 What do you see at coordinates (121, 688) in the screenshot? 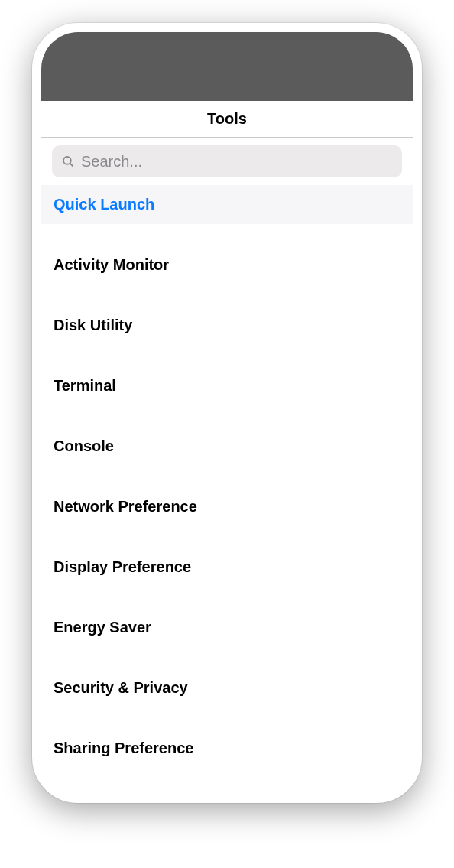
I see `list-item-label: Security & Privacy` at bounding box center [121, 688].